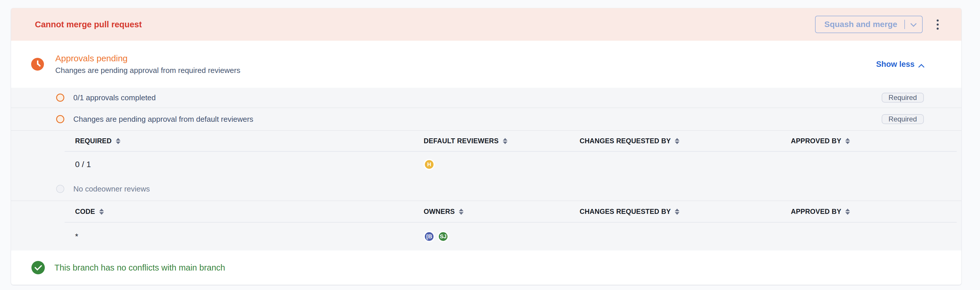 The height and width of the screenshot is (290, 980). What do you see at coordinates (486, 268) in the screenshot?
I see `no-conflicts-section: This branch has no conflicts with main b…` at bounding box center [486, 268].